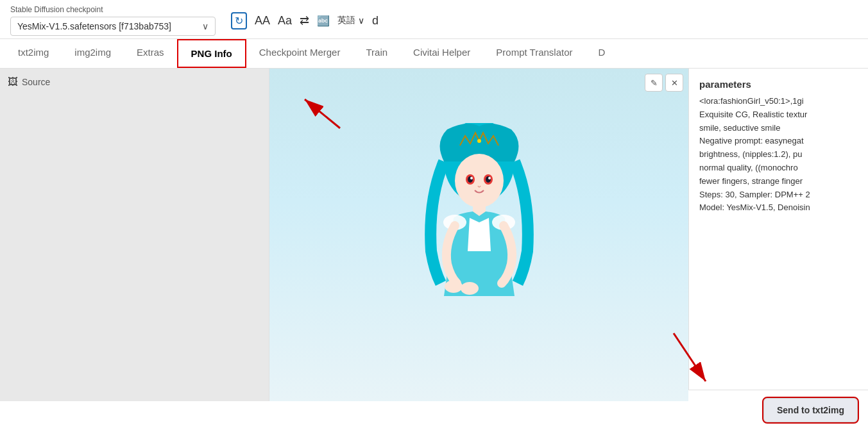  Describe the element at coordinates (262, 21) in the screenshot. I see `font-large-icon: AA` at that location.